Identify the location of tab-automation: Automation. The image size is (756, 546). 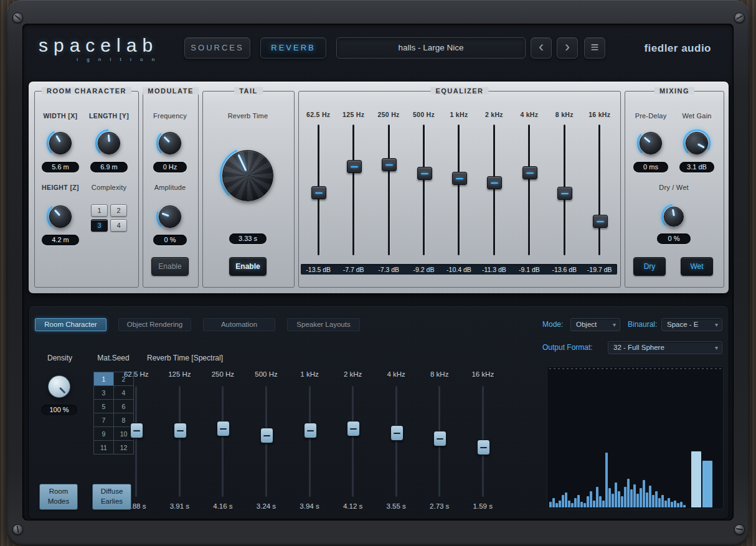
(239, 325).